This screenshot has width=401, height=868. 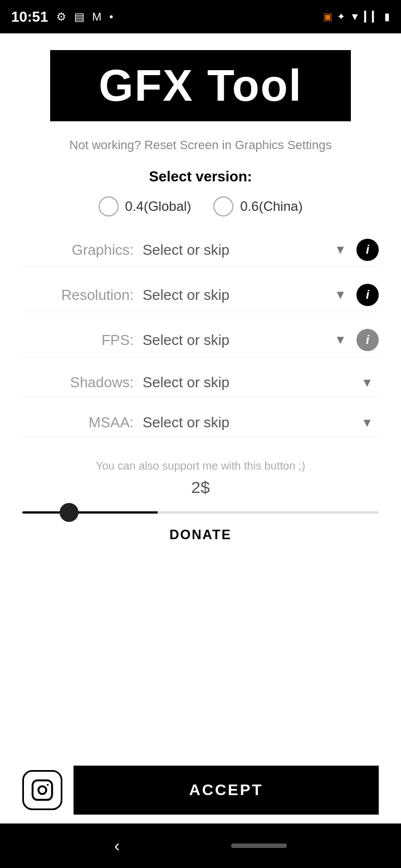 I want to click on donate-hint: You can also support me with this button…, so click(x=200, y=466).